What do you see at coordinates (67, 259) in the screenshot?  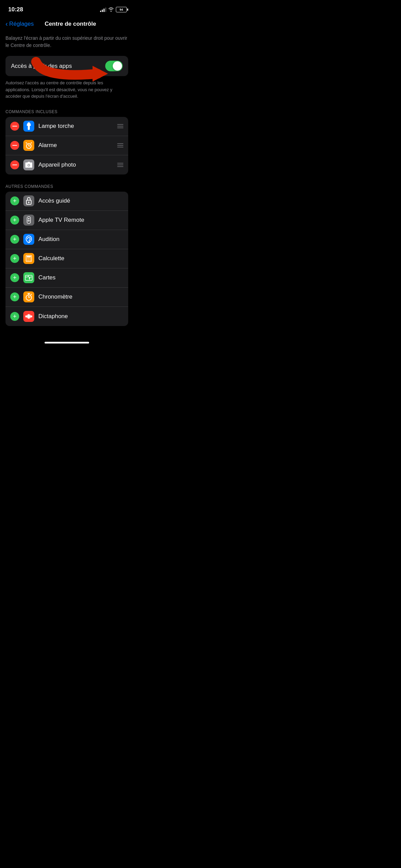 I see `list-item: Calculette` at bounding box center [67, 259].